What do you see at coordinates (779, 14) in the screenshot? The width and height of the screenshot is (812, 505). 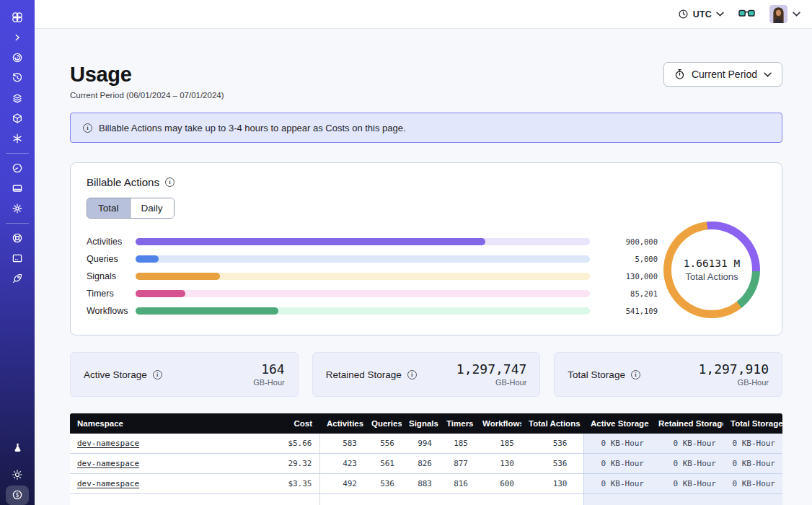 I see `avatar` at bounding box center [779, 14].